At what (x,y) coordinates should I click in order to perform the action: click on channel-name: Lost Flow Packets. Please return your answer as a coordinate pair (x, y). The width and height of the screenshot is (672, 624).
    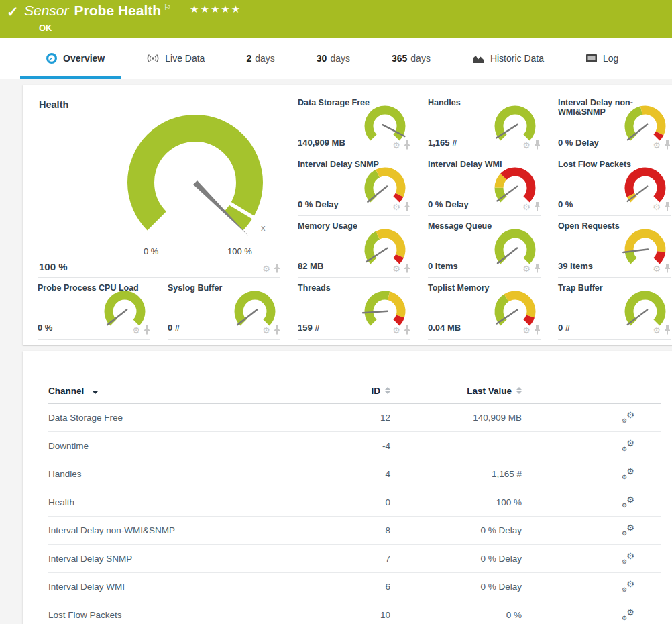
    Looking at the image, I should click on (189, 615).